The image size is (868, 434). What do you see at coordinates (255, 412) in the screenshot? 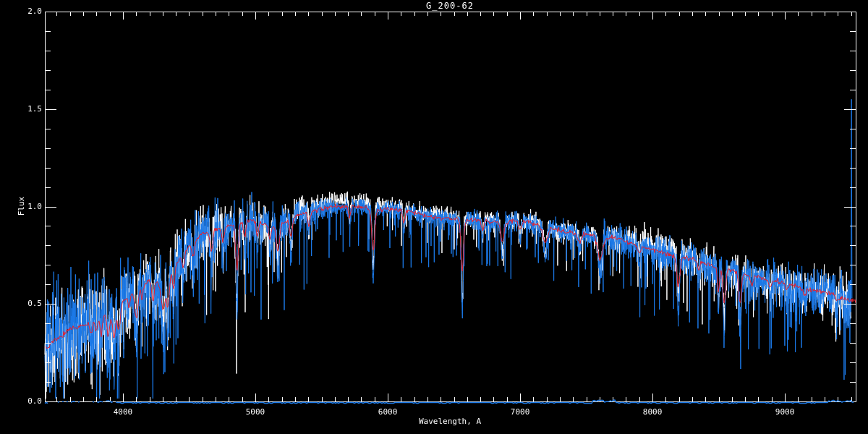
I see `x-tick-label: 5000` at bounding box center [255, 412].